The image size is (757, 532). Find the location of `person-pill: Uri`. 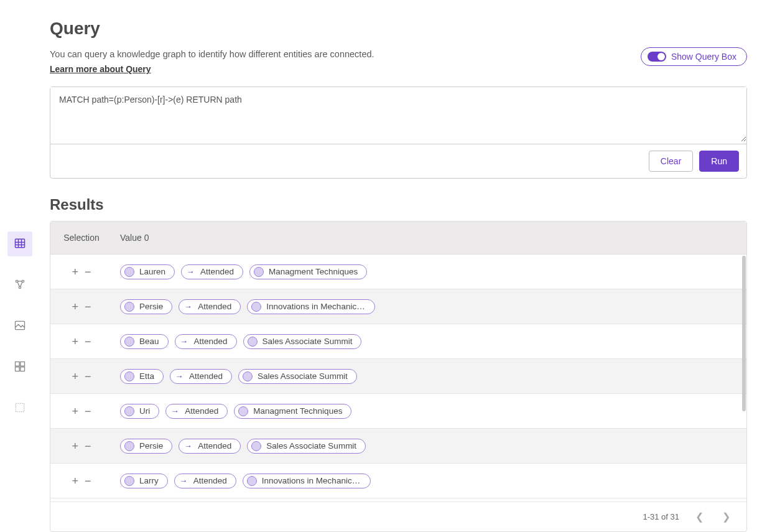

person-pill: Uri is located at coordinates (139, 411).